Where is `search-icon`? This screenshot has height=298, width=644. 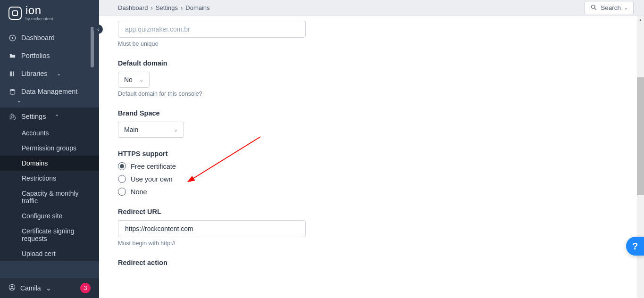
search-icon is located at coordinates (594, 8).